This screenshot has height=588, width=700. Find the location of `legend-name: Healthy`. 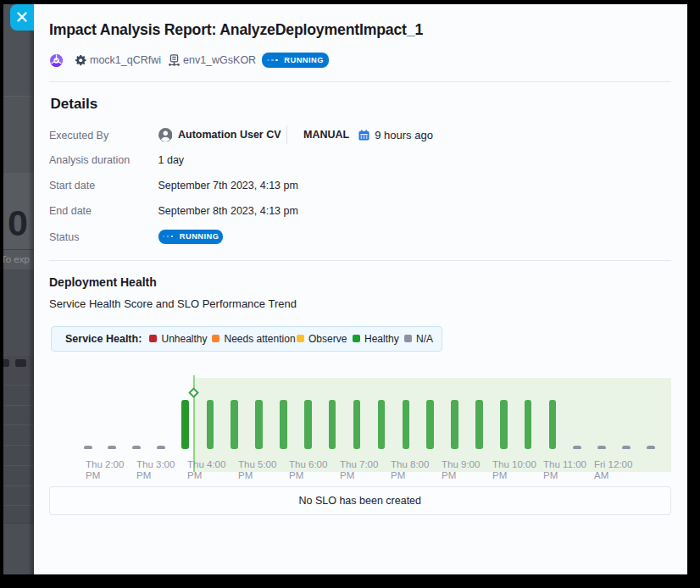

legend-name: Healthy is located at coordinates (381, 339).